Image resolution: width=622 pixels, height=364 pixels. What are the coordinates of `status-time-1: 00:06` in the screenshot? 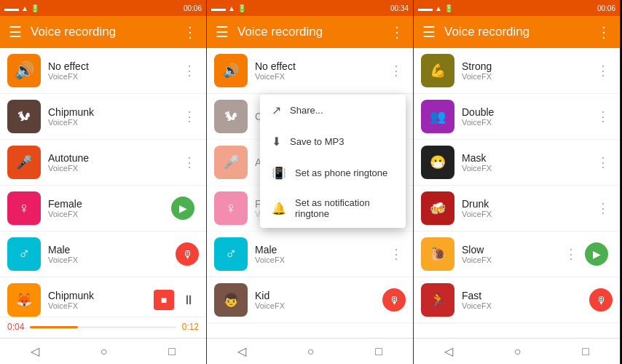 It's located at (192, 9).